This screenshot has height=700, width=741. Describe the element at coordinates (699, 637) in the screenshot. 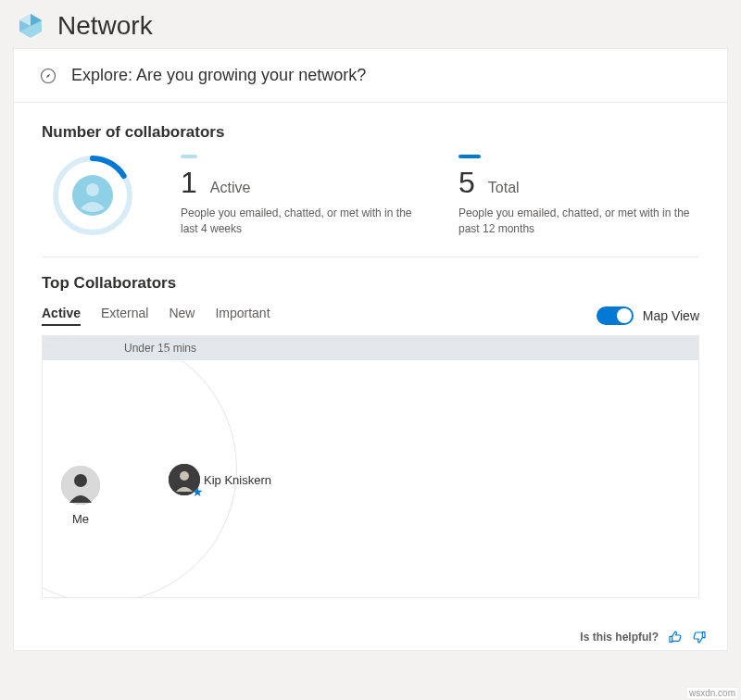

I see `thumbs-down-icon` at that location.